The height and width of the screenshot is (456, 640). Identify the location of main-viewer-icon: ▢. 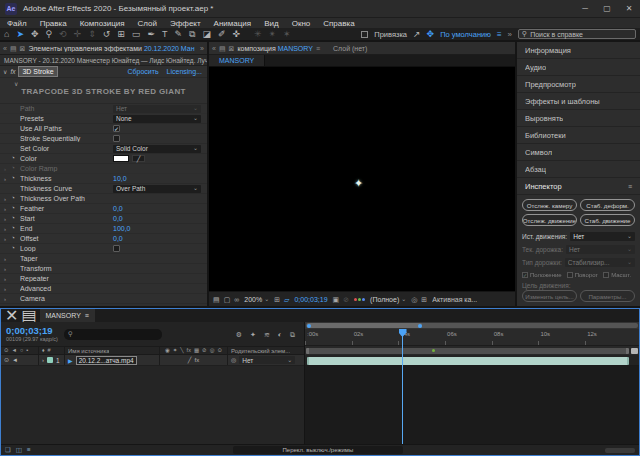
(228, 300).